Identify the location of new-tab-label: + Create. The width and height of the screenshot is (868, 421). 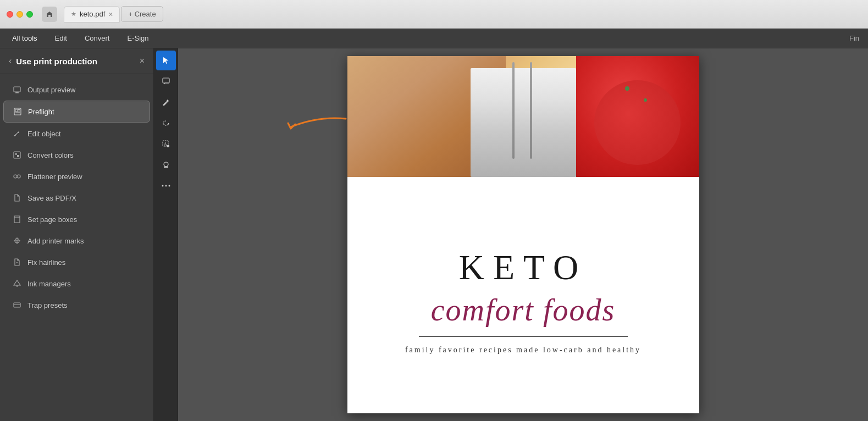
(142, 14).